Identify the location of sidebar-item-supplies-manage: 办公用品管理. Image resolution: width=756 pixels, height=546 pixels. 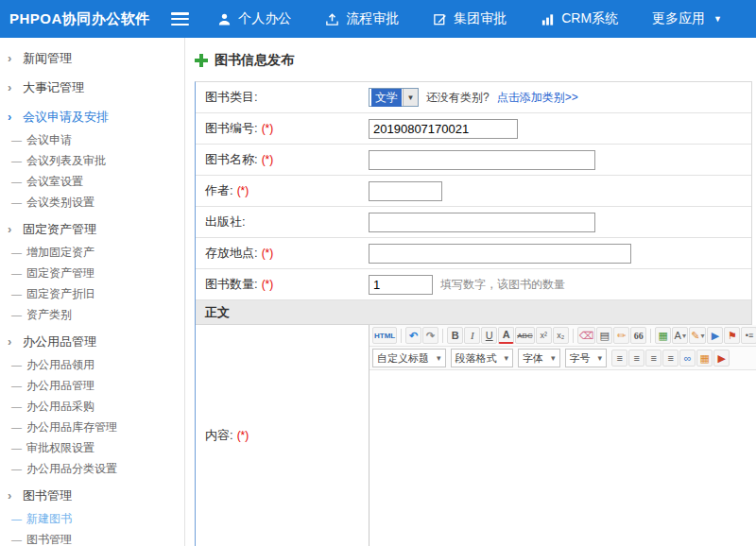
(93, 385).